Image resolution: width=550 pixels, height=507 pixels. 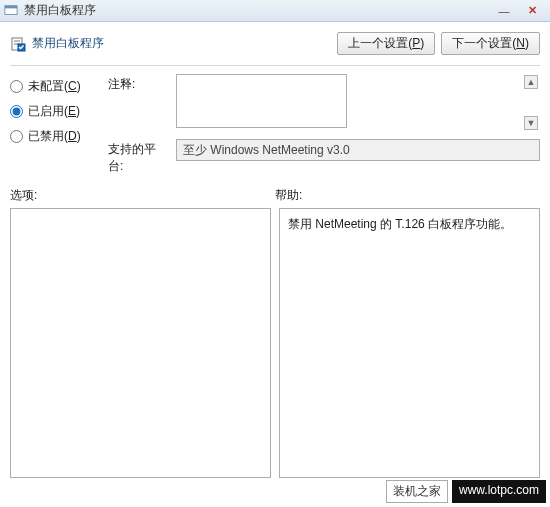 I want to click on close-button: ✕, so click(x=532, y=11).